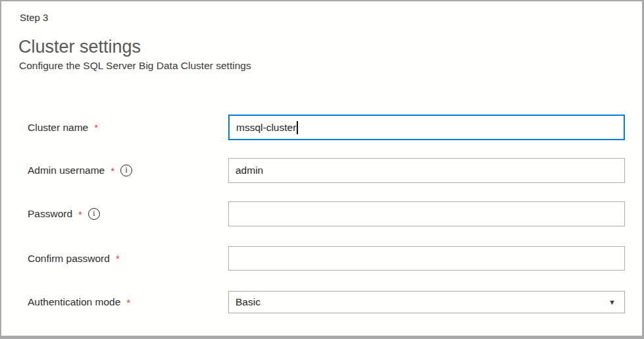 Image resolution: width=644 pixels, height=339 pixels. Describe the element at coordinates (74, 258) in the screenshot. I see `confirm-password-label: Confirm password *` at that location.